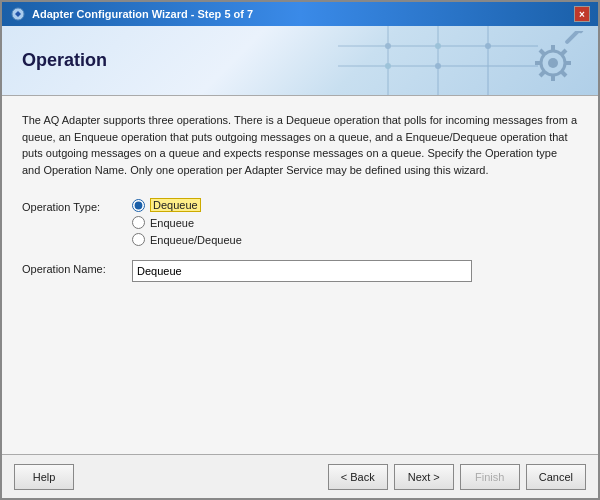 This screenshot has width=600, height=500. I want to click on radio-dequeue-item: Dequeue, so click(187, 205).